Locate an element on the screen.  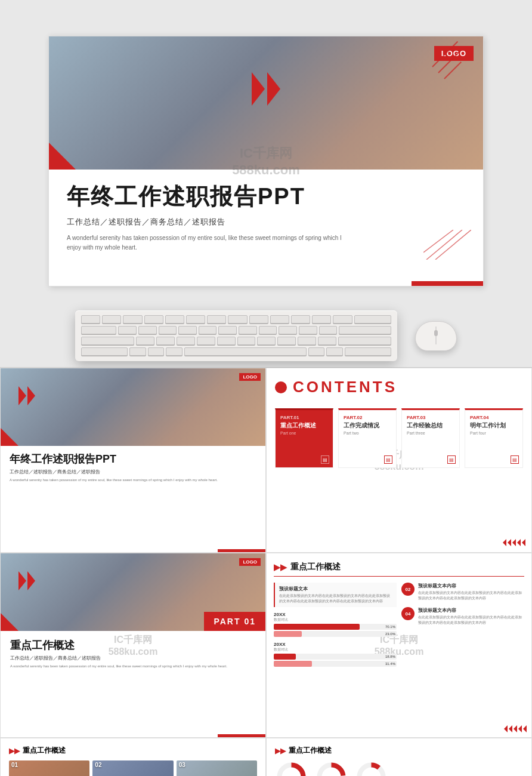
prog-bar-1a is located at coordinates (317, 627).